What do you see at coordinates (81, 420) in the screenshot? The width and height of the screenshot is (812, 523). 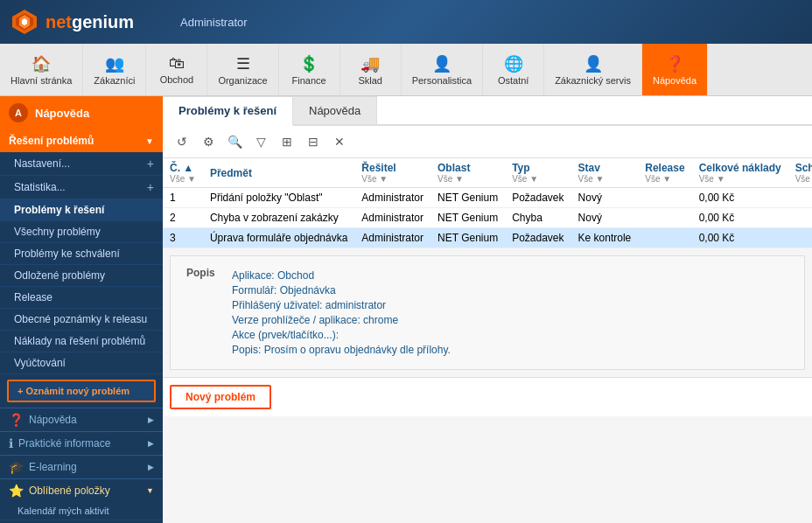 I see `sidebar-section-napoveda: ❓ Nápověda ▶` at bounding box center [81, 420].